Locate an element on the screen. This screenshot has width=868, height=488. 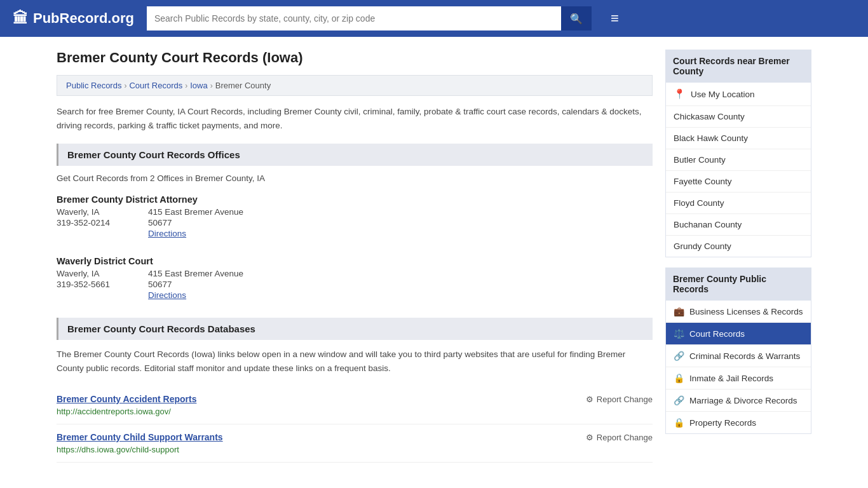
nearby-county-1: Black Hawk County is located at coordinates (738, 139).